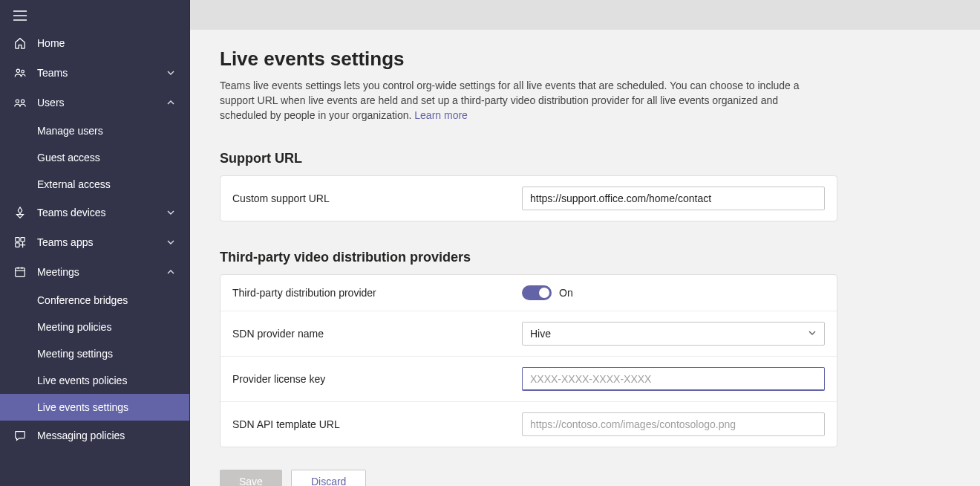 The height and width of the screenshot is (486, 980). What do you see at coordinates (20, 43) in the screenshot?
I see `home-icon` at bounding box center [20, 43].